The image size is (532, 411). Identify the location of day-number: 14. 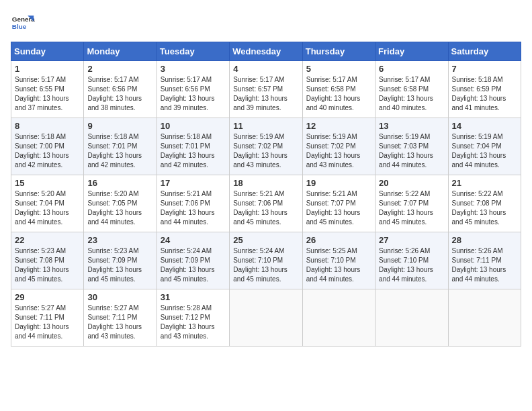
(485, 126).